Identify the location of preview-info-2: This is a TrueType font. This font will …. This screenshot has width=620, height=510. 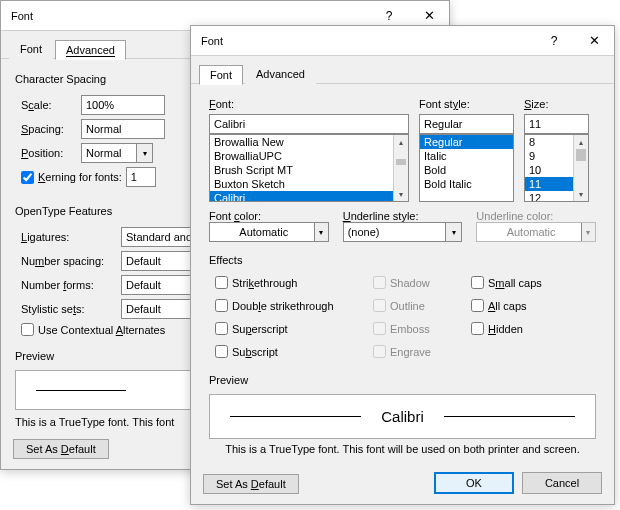
(402, 449).